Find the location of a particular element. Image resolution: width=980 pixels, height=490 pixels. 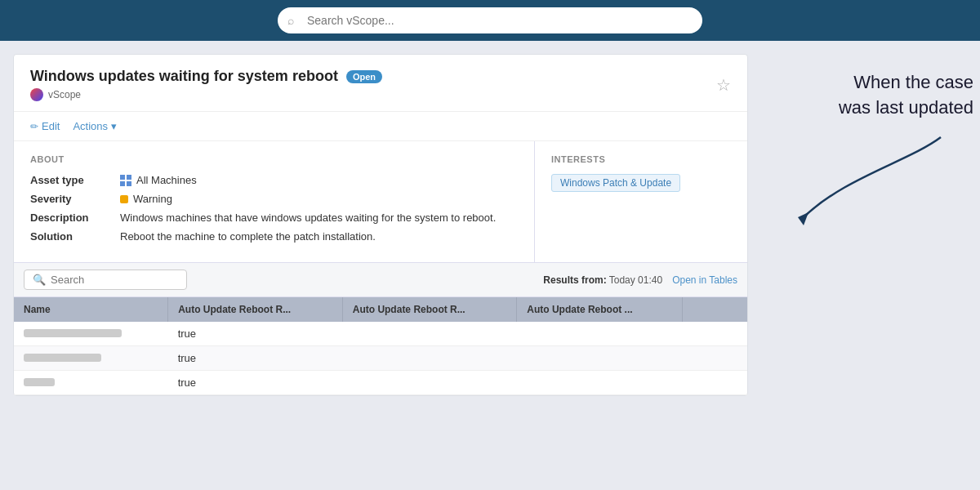

table-search-container: 🔍 is located at coordinates (105, 279).